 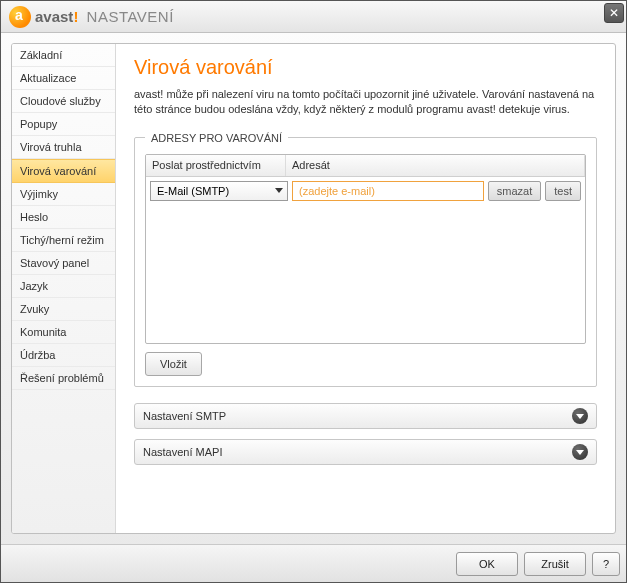 What do you see at coordinates (514, 191) in the screenshot?
I see `delete-button: smazat` at bounding box center [514, 191].